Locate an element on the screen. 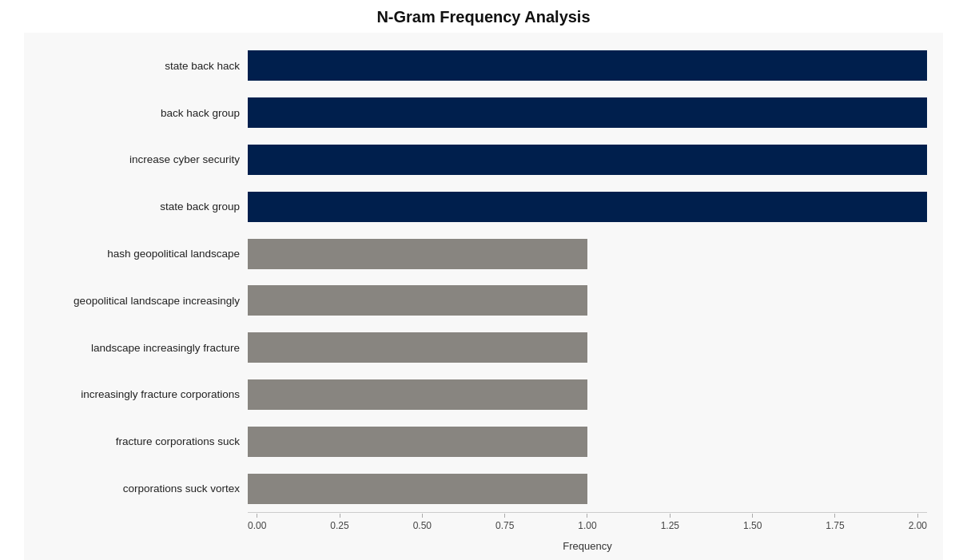 The height and width of the screenshot is (560, 967). x-tick: 1.00 is located at coordinates (587, 522).